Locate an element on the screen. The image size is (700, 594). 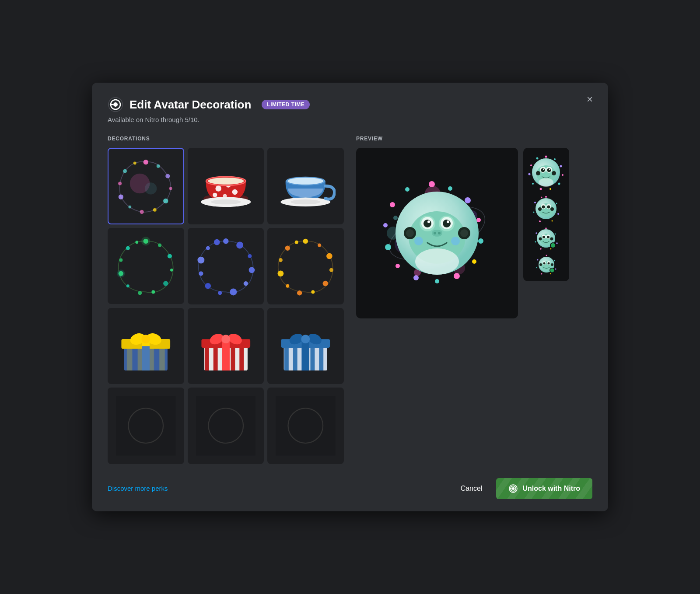
modal-header: Edit Avatar Decoration LIMITED TIME is located at coordinates (350, 105).